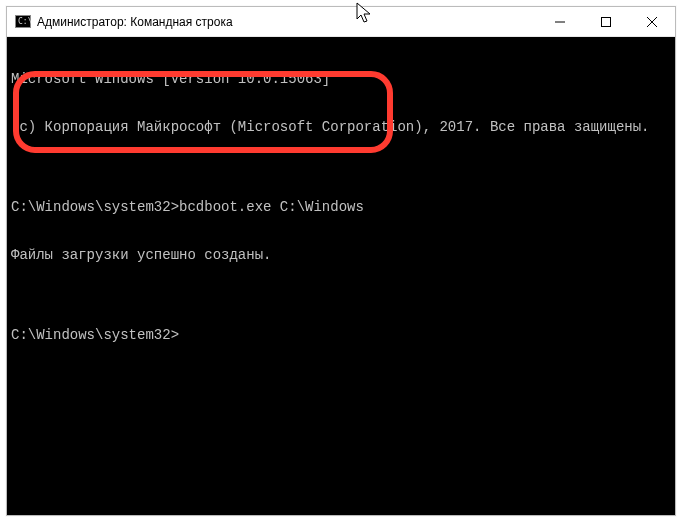 The width and height of the screenshot is (682, 522). What do you see at coordinates (606, 22) in the screenshot?
I see `maximize-button` at bounding box center [606, 22].